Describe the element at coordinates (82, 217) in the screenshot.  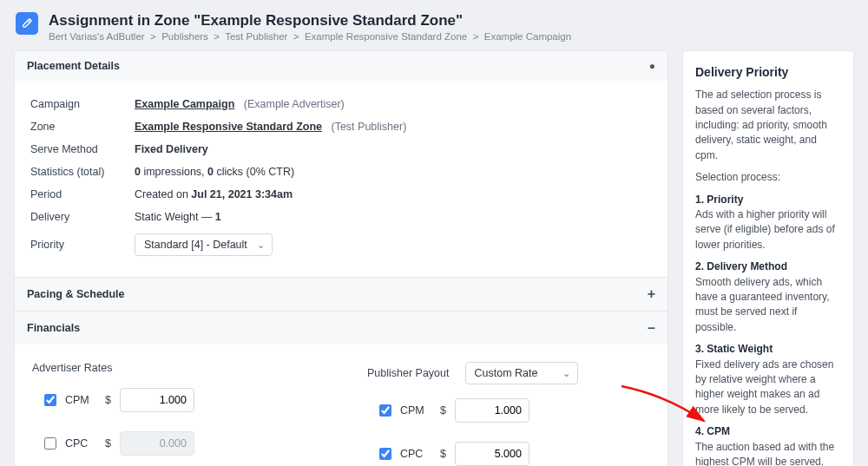
I see `label-delivery: Delivery` at that location.